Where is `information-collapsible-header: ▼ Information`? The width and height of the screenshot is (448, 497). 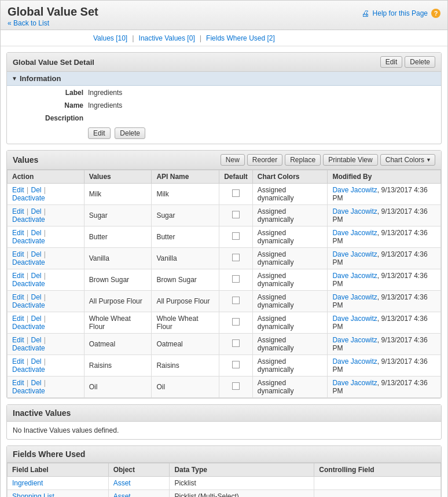 information-collapsible-header: ▼ Information is located at coordinates (224, 79).